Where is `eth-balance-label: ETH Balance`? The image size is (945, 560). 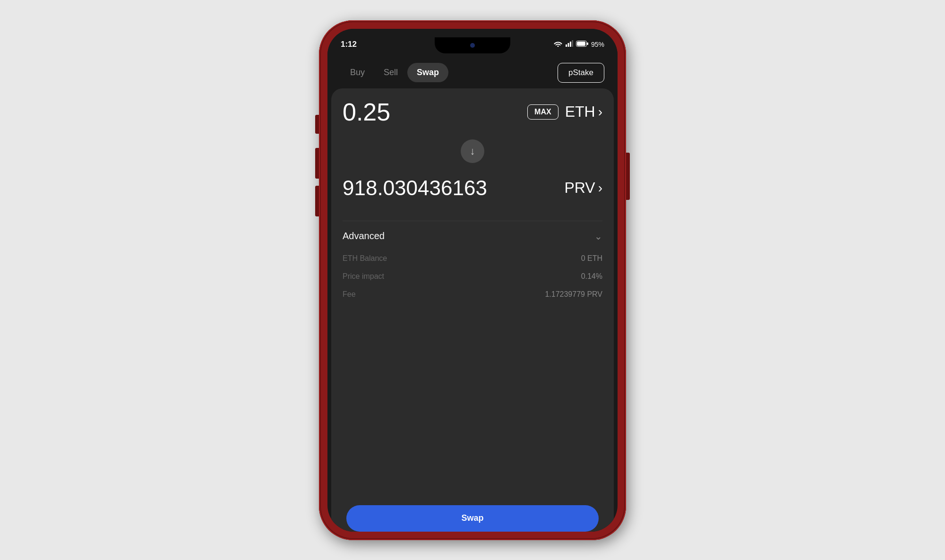 eth-balance-label: ETH Balance is located at coordinates (365, 258).